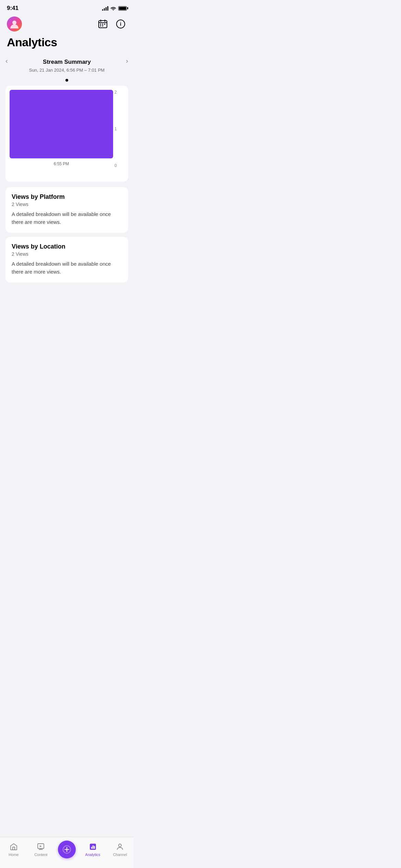  I want to click on info-button: i, so click(121, 24).